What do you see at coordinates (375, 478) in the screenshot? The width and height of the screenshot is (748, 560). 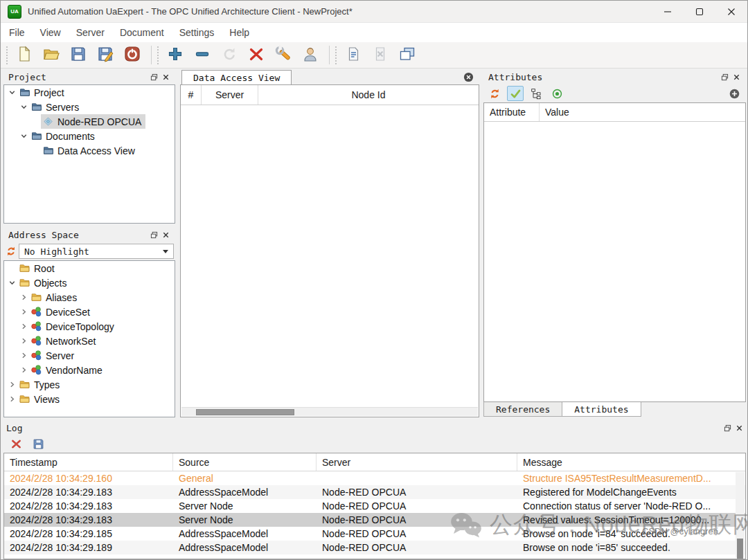 I see `log-row: 2024/2/28 10:34:29.160GeneralStructure I…` at bounding box center [375, 478].